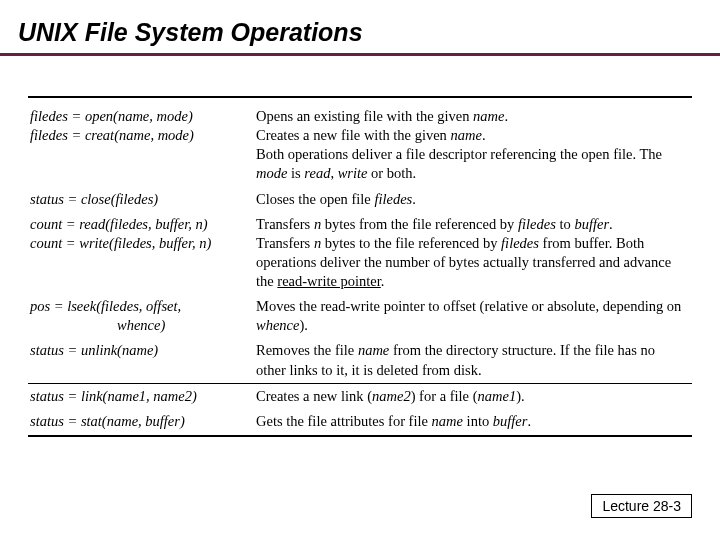 This screenshot has width=720, height=540. Describe the element at coordinates (360, 422) in the screenshot. I see `table-row: status = stat(name, buffer) Gets the fil…` at that location.